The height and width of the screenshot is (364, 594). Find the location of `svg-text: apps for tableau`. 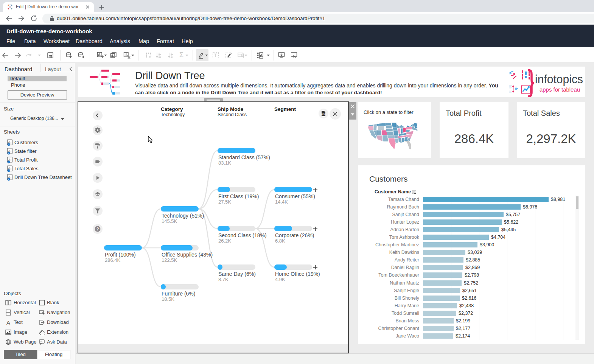

svg-text: apps for tableau is located at coordinates (560, 89).